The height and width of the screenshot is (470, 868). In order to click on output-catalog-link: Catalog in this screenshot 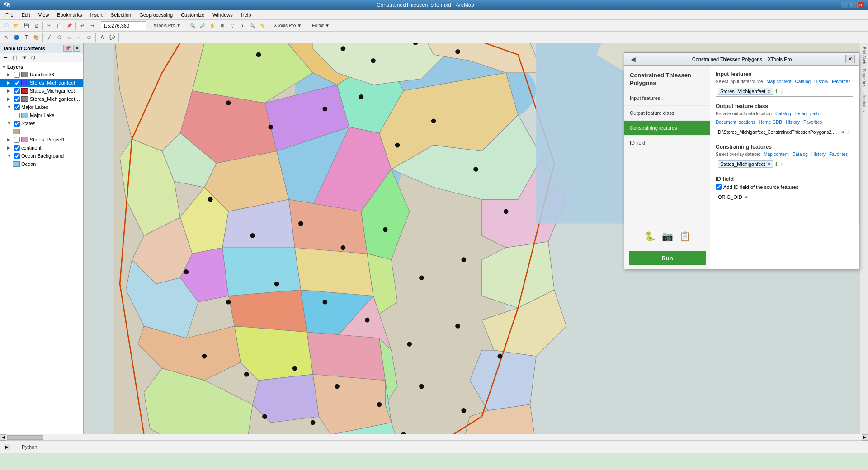, I will do `click(783, 114)`.